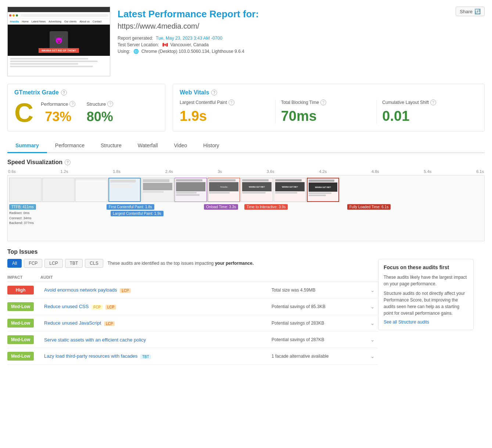 The image size is (492, 448). Describe the element at coordinates (326, 112) in the screenshot. I see `tbt-vital: Total Blocking Time ? 70ms` at that location.